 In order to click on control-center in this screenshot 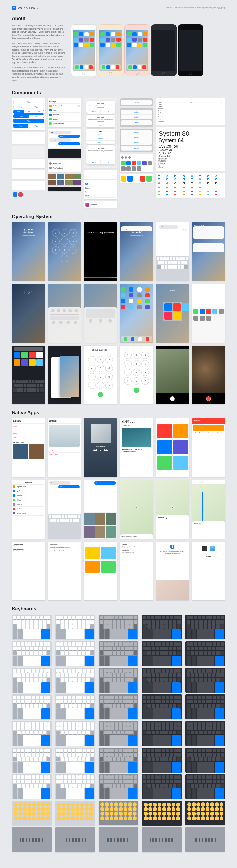, I will do `click(64, 313)`.